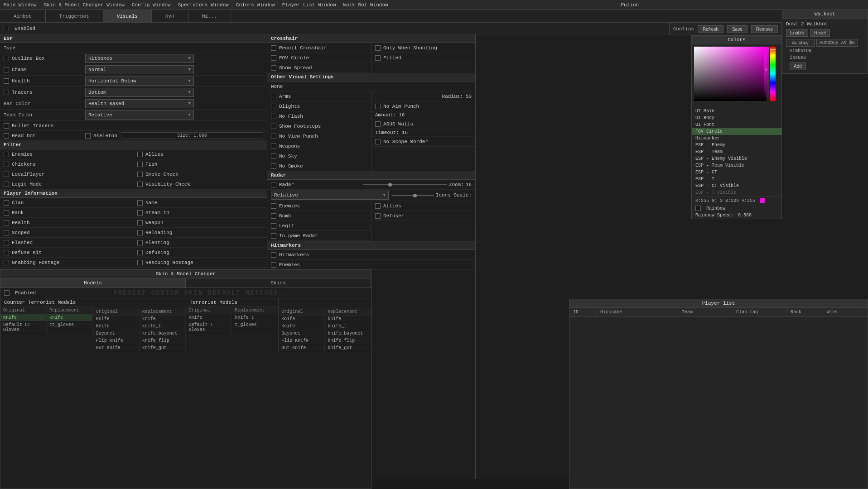  What do you see at coordinates (274, 106) in the screenshot?
I see `dlights-checkbox` at bounding box center [274, 106].